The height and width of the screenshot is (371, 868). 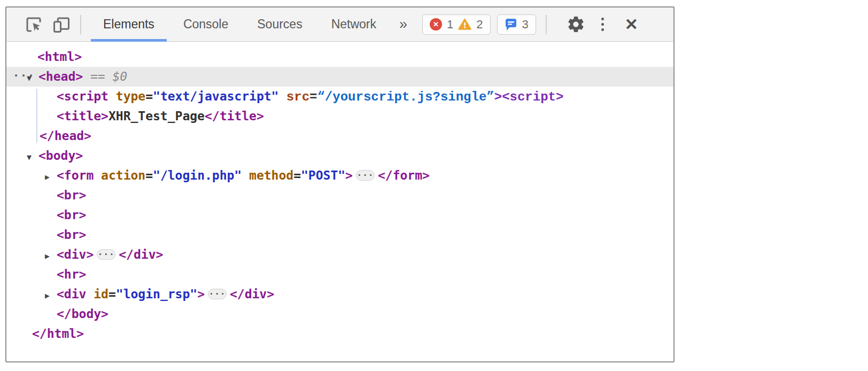 I want to click on tab-sources: Sources, so click(x=280, y=25).